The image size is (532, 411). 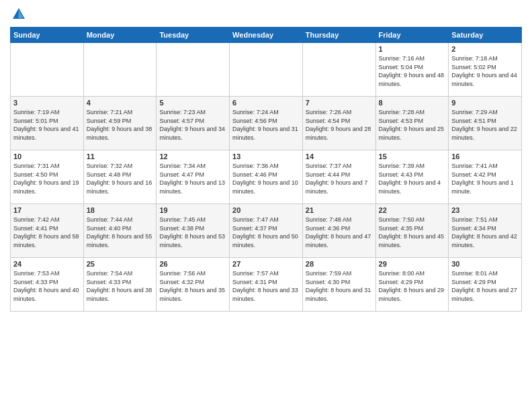 I want to click on day-number: 26, so click(x=193, y=264).